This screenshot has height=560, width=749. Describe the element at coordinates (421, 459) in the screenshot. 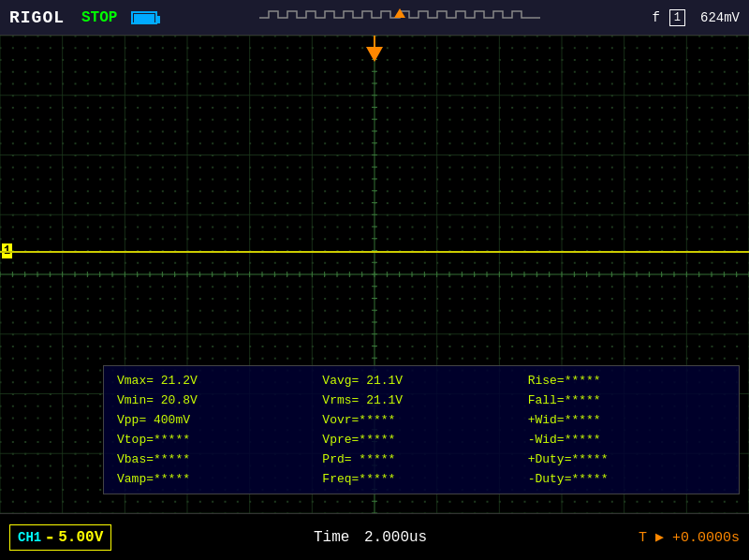

I see `meas-prd: Prd= *****` at that location.